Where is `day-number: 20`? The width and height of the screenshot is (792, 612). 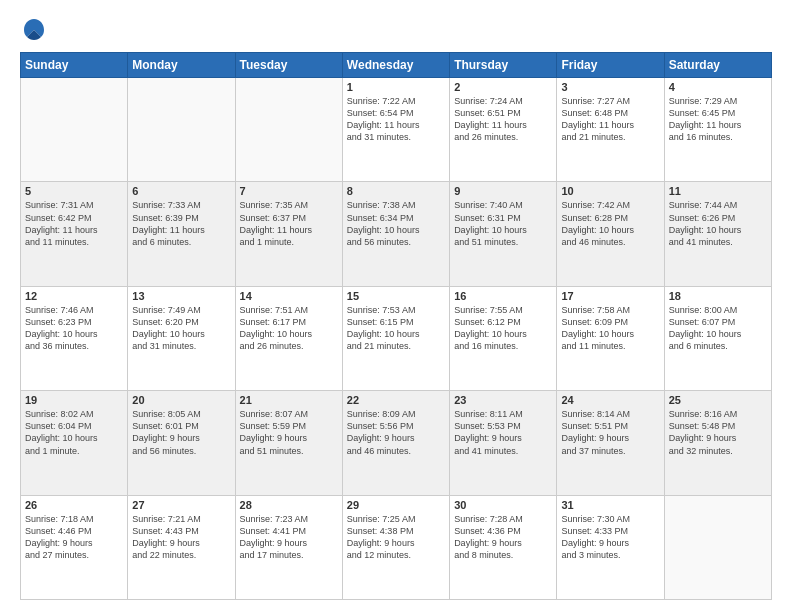
day-number: 20 is located at coordinates (181, 400).